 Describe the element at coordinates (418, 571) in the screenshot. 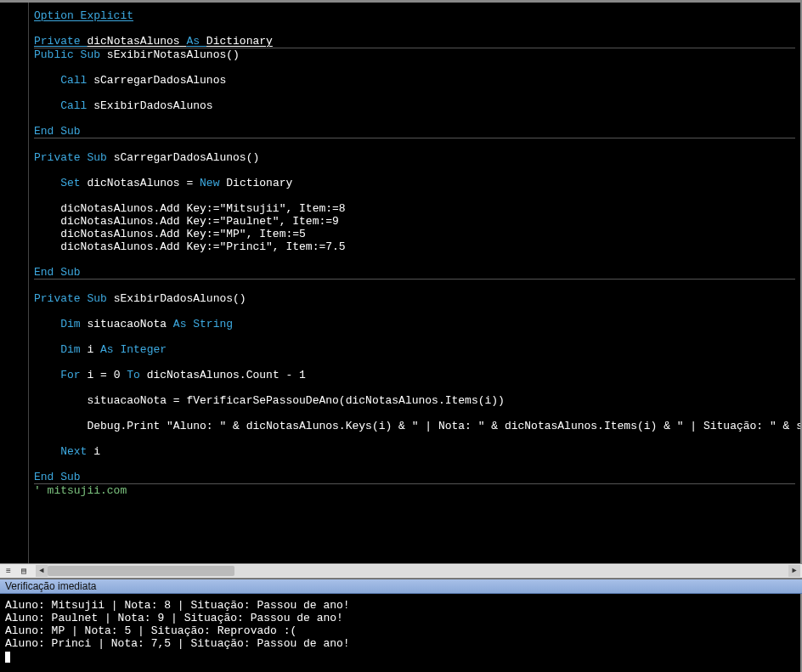

I see `horizontal-scrollbar: ◄ ►` at that location.